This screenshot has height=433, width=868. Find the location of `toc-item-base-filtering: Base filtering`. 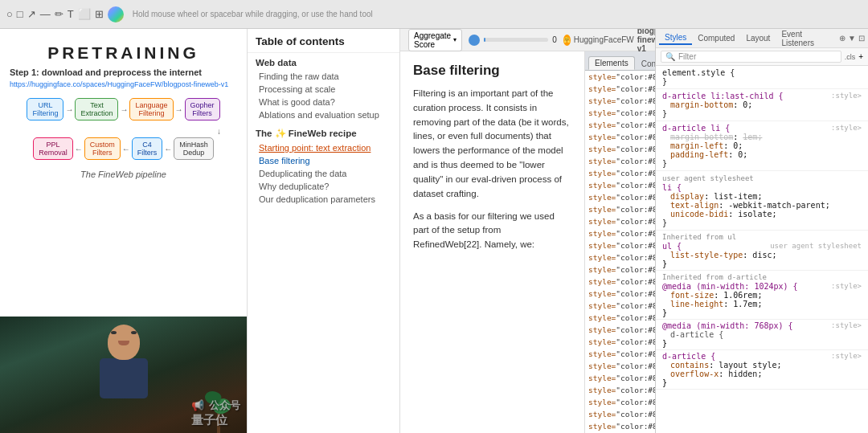

toc-item-base-filtering: Base filtering is located at coordinates (323, 161).